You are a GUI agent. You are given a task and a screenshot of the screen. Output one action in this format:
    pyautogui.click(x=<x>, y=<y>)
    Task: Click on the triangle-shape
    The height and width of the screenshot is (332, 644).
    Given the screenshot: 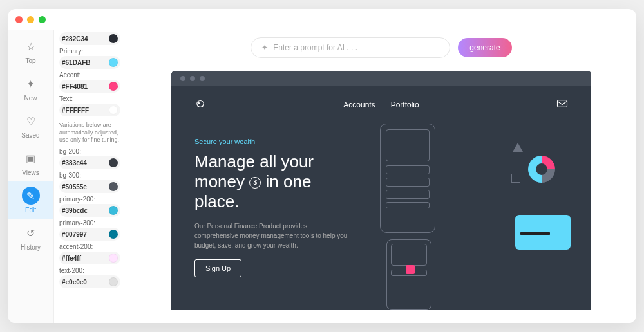 What is the action you would take?
    pyautogui.click(x=518, y=147)
    